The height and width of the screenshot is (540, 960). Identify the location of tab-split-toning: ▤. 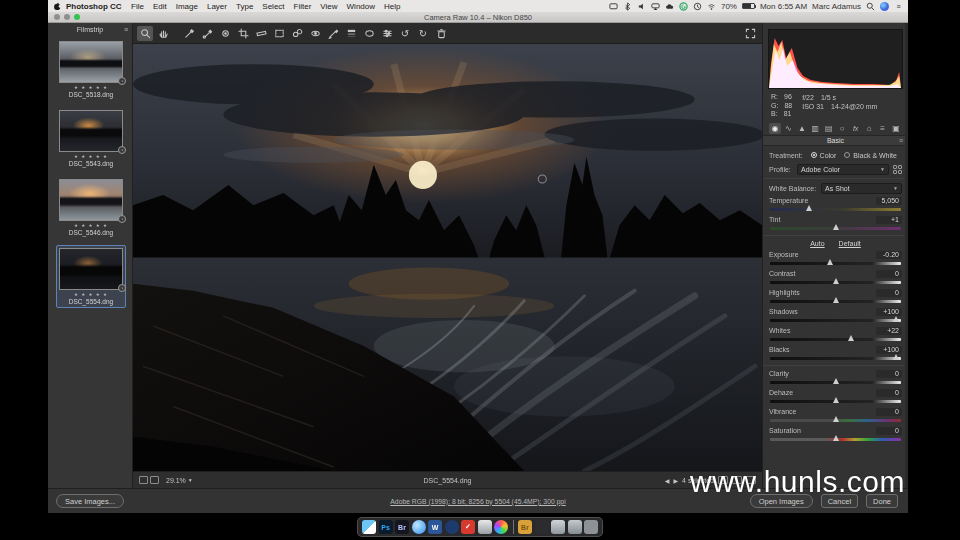
(829, 128).